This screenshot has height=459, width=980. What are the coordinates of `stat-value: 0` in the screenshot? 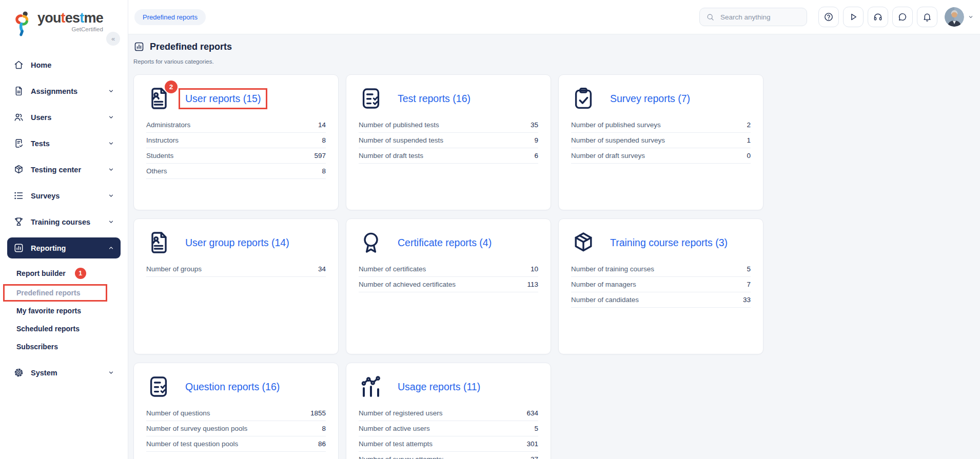 It's located at (749, 156).